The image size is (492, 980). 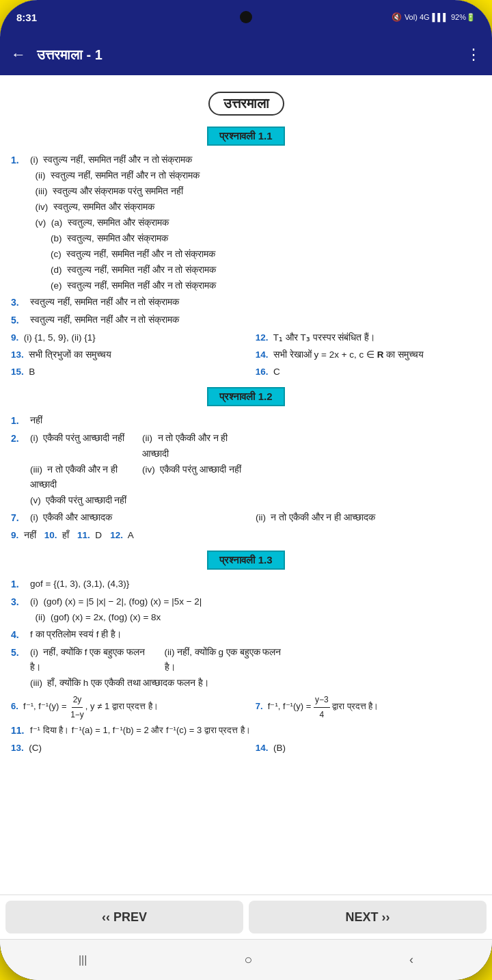 What do you see at coordinates (23, 536) in the screenshot?
I see `ans-9-2: 9. नहीं` at bounding box center [23, 536].